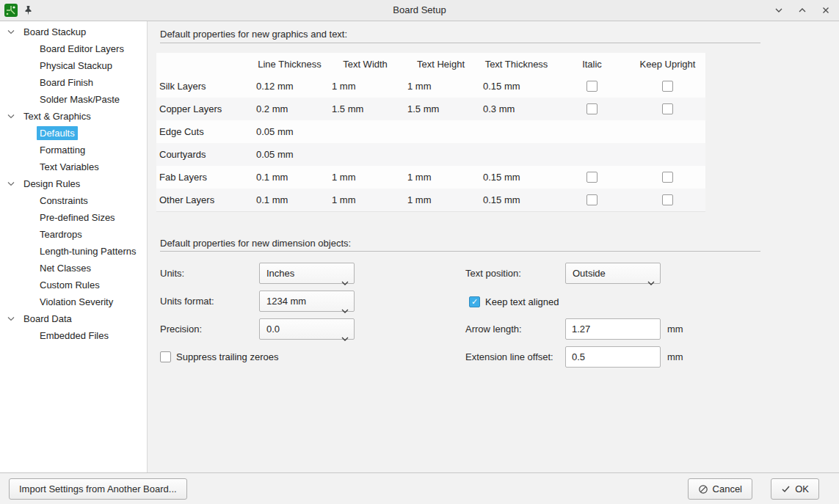  I want to click on precision-value: 0.0, so click(273, 329).